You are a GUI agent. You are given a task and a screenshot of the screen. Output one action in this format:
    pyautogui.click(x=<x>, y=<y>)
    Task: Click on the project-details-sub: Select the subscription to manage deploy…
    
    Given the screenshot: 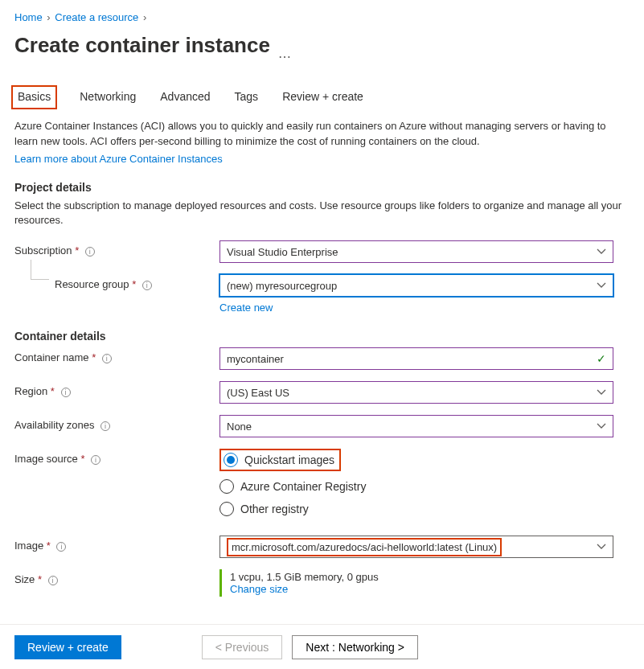 What is the action you would take?
    pyautogui.click(x=322, y=213)
    